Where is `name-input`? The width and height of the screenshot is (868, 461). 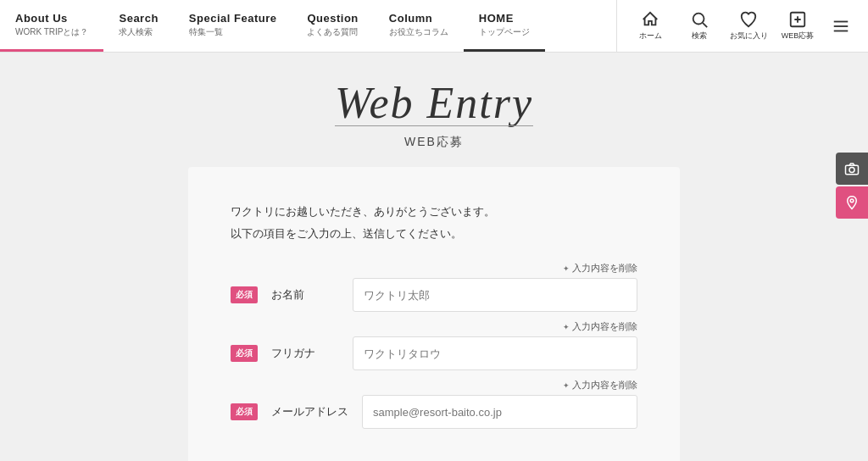
name-input is located at coordinates (495, 295).